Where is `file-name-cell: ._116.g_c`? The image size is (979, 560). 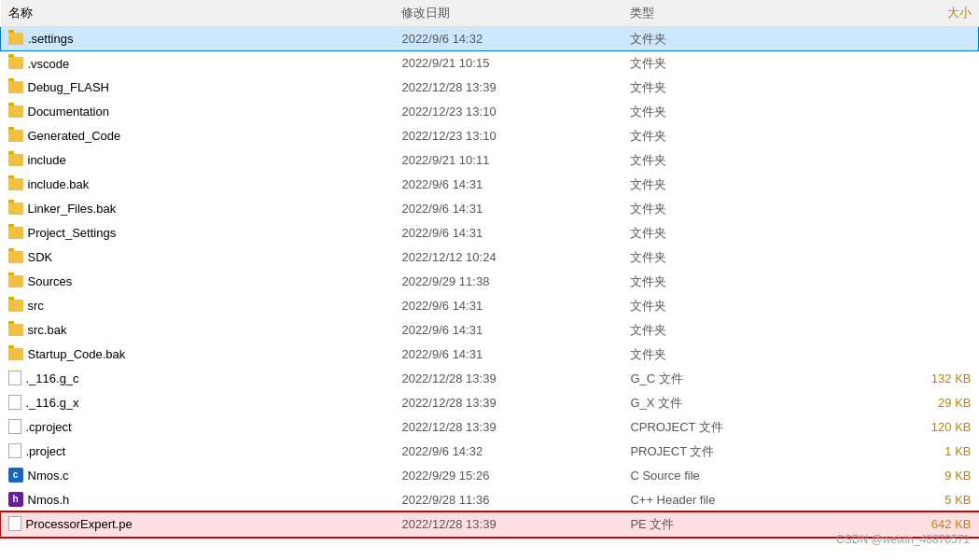
file-name-cell: ._116.g_c is located at coordinates (198, 379).